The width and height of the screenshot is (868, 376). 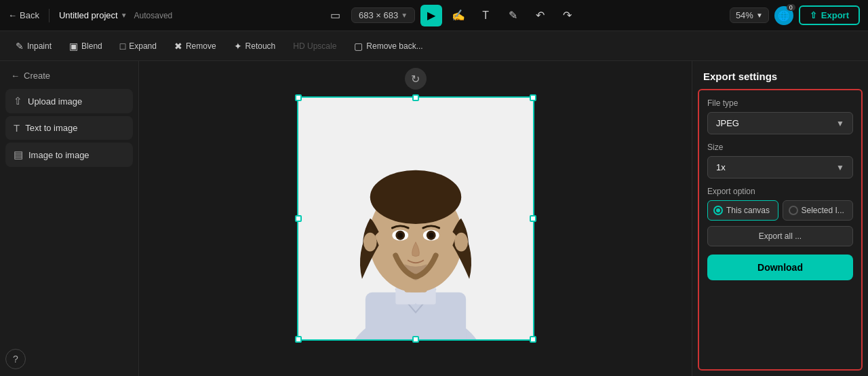 What do you see at coordinates (238, 46) in the screenshot?
I see `retouch-icon: ✦` at bounding box center [238, 46].